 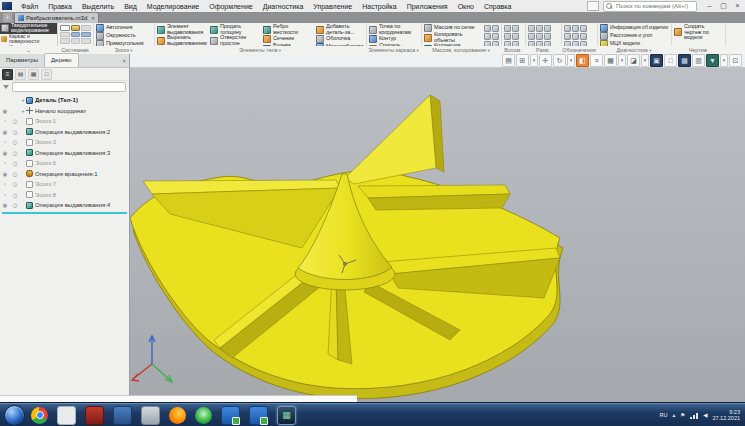 I want to click on tree-relations-icon: ▦, so click(x=34, y=74).